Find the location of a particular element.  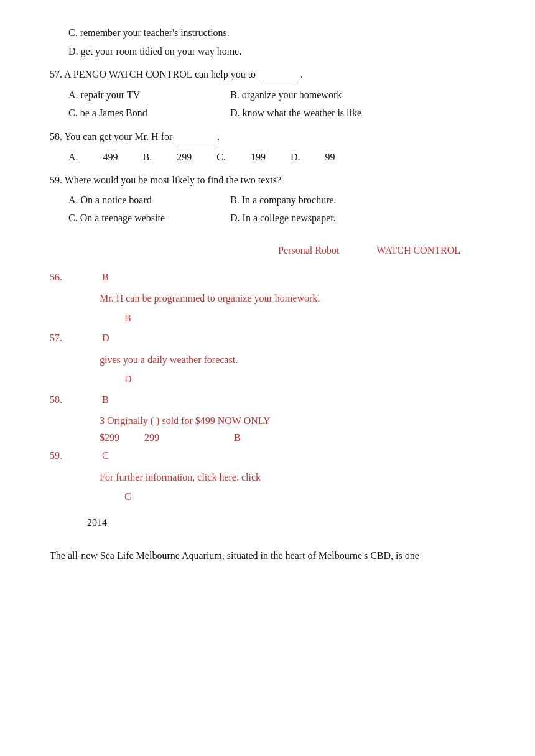

answer-header: Personal Robot WATCH CONTROL is located at coordinates (268, 251).